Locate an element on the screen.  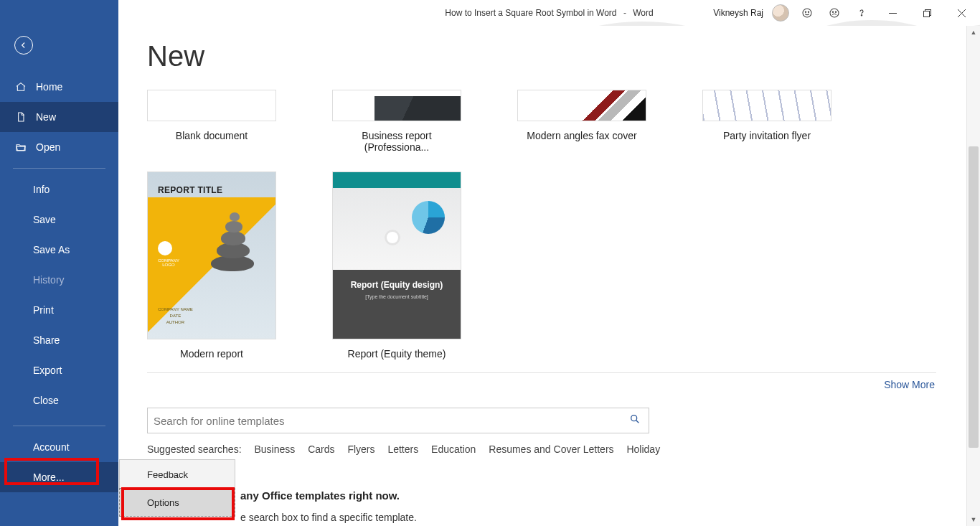
sidebar-item-history: History is located at coordinates (59, 280).